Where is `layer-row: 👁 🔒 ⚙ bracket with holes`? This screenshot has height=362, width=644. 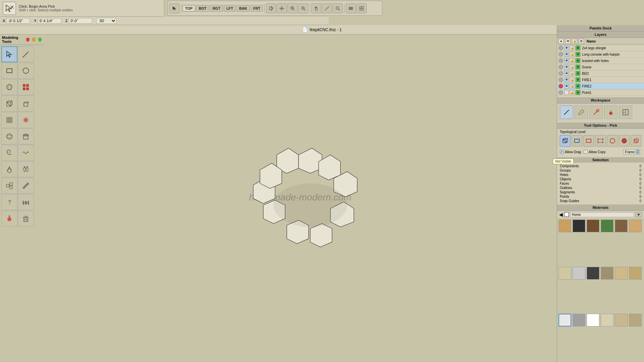 layer-row: 👁 🔒 ⚙ bracket with holes is located at coordinates (600, 61).